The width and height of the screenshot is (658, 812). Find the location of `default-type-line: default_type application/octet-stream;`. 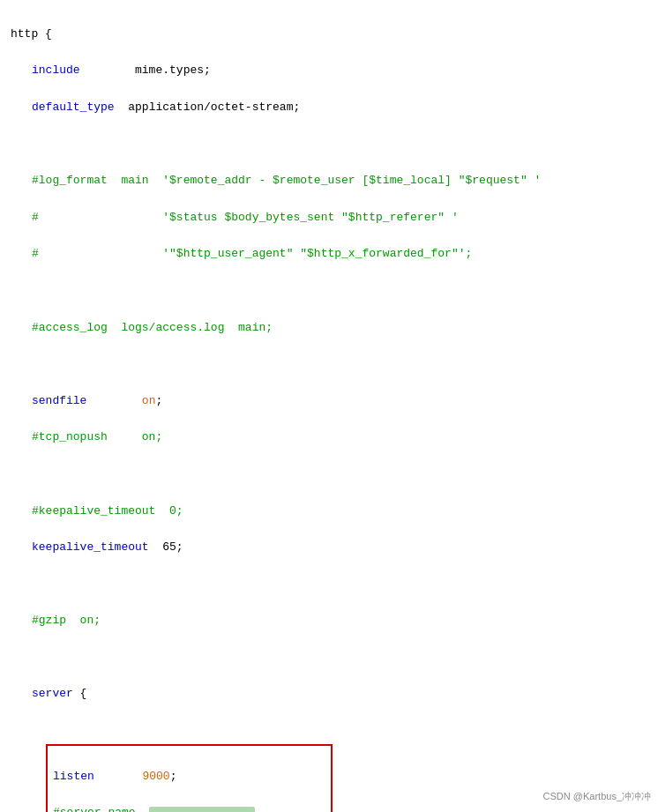

default-type-line: default_type application/octet-stream; is located at coordinates (329, 108).